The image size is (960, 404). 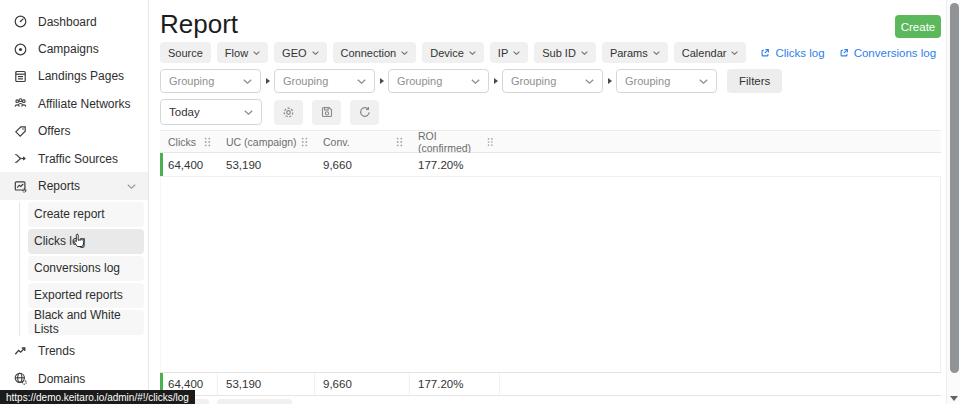 What do you see at coordinates (294, 53) in the screenshot?
I see `chip-label: GEO` at bounding box center [294, 53].